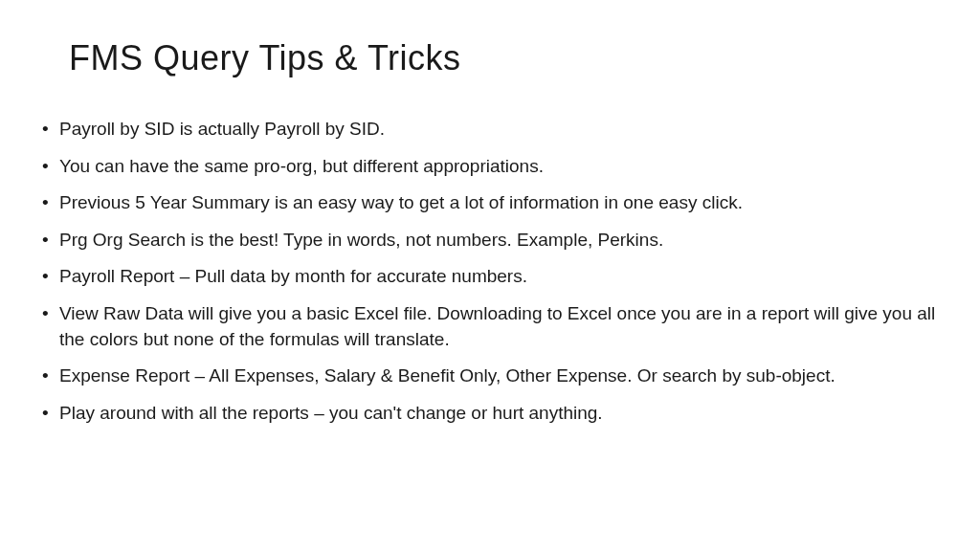 This screenshot has width=980, height=551. I want to click on list-item: View Raw Data will give you a basic Exce…, so click(490, 327).